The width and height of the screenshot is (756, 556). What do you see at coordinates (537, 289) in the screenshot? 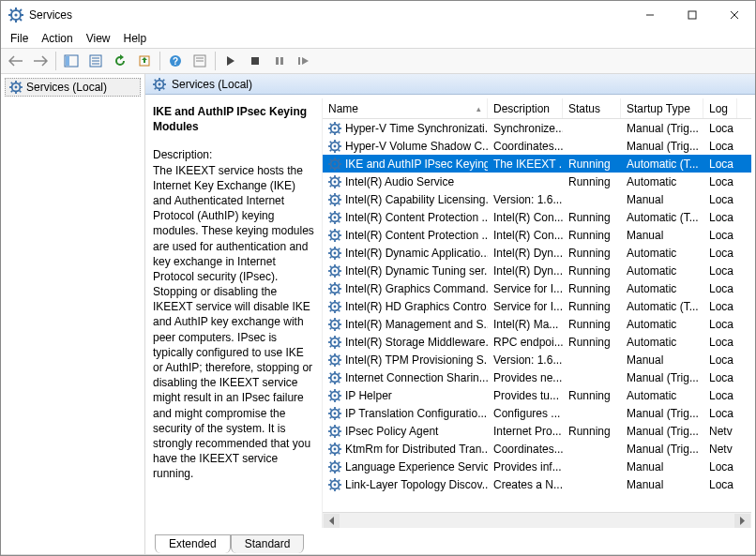
I see `service-row: Intel(R) Graphics Command...Service for …` at bounding box center [537, 289].